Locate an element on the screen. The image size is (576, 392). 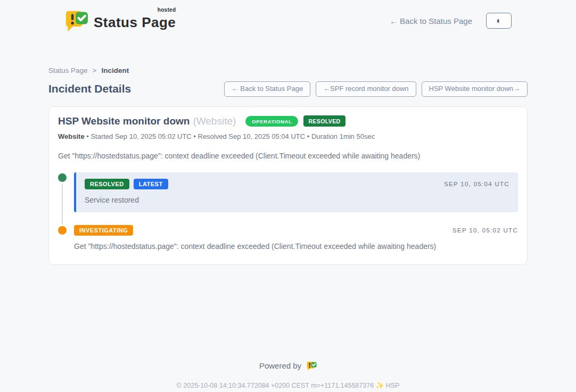
incident-component: (Website) is located at coordinates (214, 121).